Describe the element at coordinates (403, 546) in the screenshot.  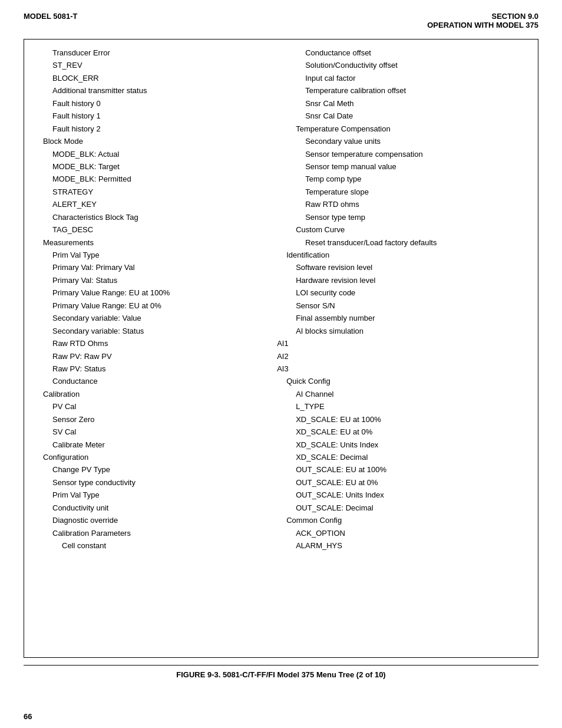
I see `list-item: ALARM_HYS` at that location.